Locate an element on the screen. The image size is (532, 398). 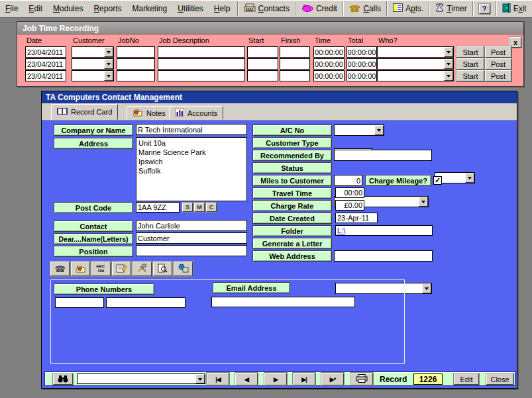
tools-button is located at coordinates (142, 269).